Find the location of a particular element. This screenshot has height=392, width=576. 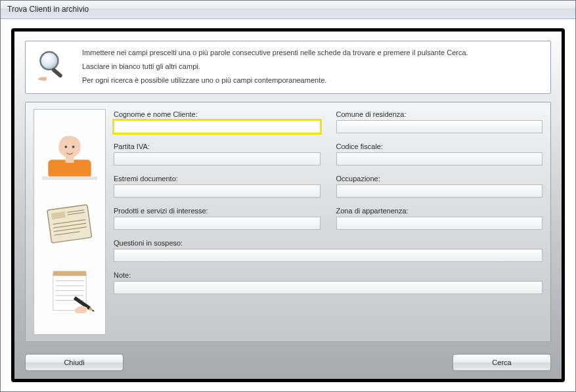

label-note: Note: is located at coordinates (328, 275).